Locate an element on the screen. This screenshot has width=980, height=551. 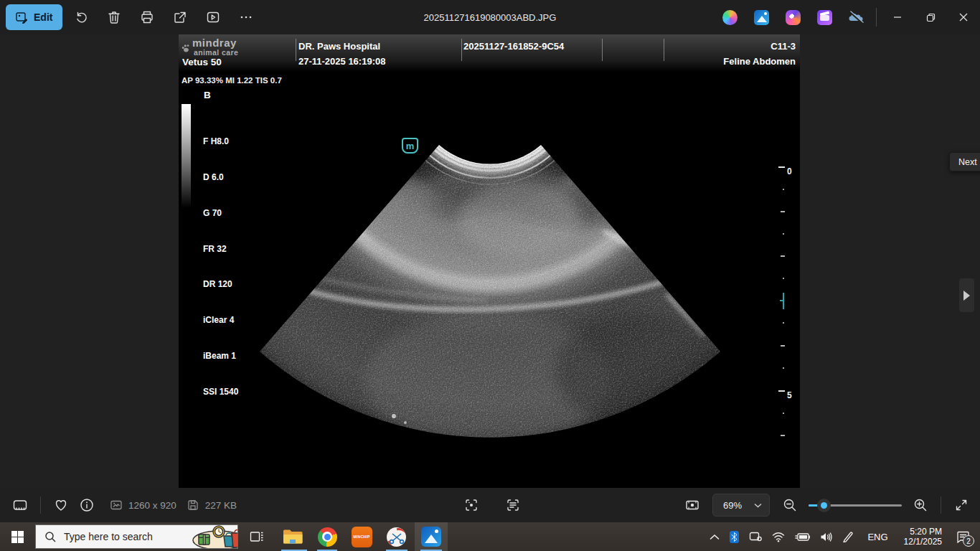
filmstrip-button is located at coordinates (20, 505).